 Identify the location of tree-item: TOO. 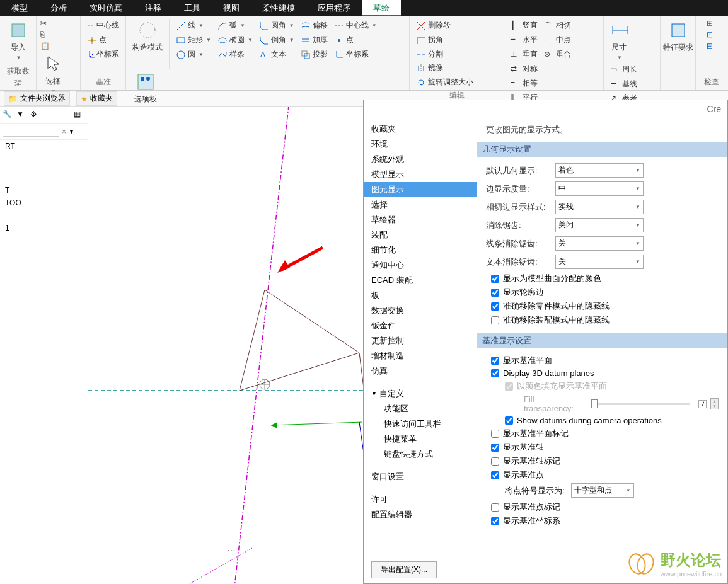
(44, 203).